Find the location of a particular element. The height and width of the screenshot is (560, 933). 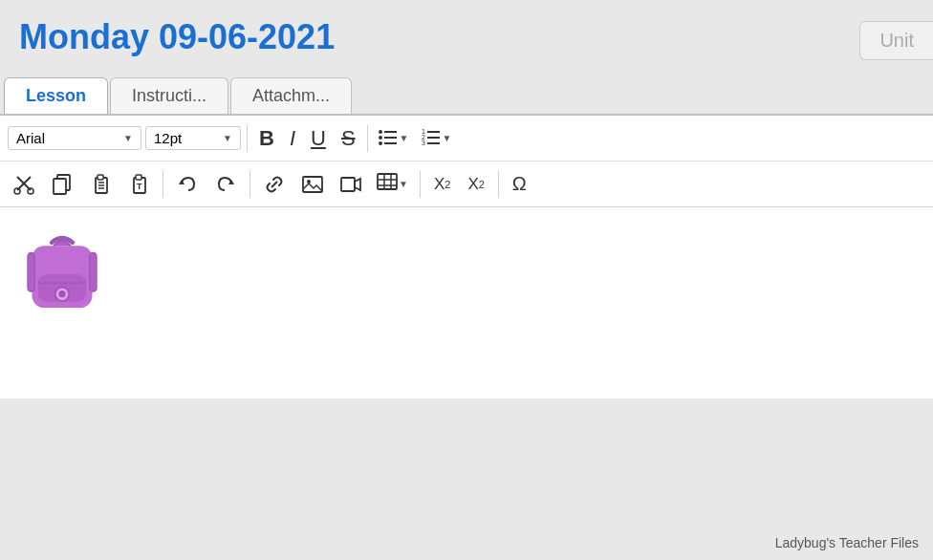

table-arrow-icon: ▼ is located at coordinates (403, 183).